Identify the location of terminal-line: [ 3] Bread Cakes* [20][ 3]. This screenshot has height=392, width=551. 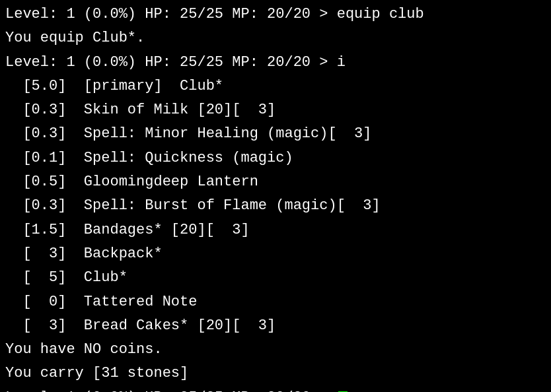
(276, 326).